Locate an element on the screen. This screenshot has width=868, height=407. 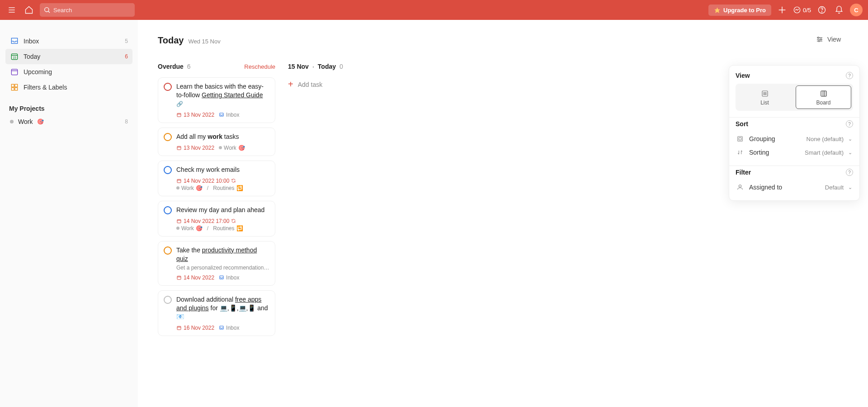
sidebar-item-filters: Filters & Labels is located at coordinates (69, 87).